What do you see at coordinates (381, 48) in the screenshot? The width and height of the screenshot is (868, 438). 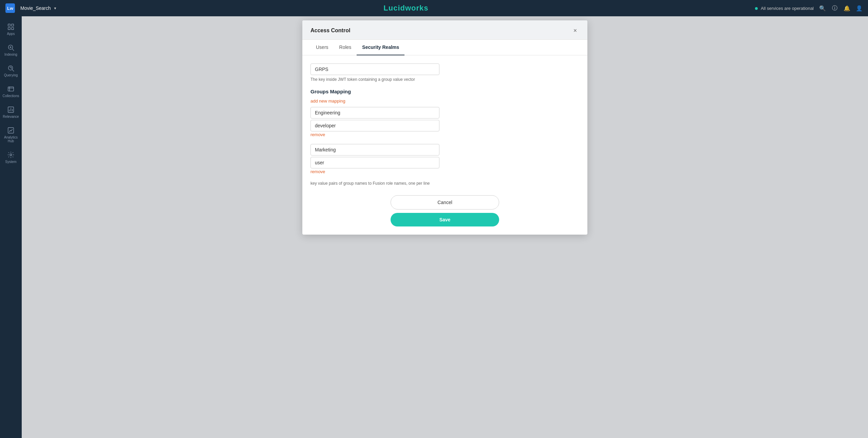 I see `tab-security-realms: Security Realms` at bounding box center [381, 48].